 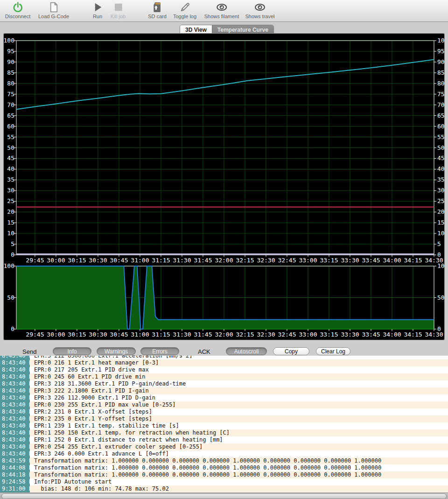 What do you see at coordinates (434, 334) in the screenshot?
I see `svg-text: 34:30` at bounding box center [434, 334].